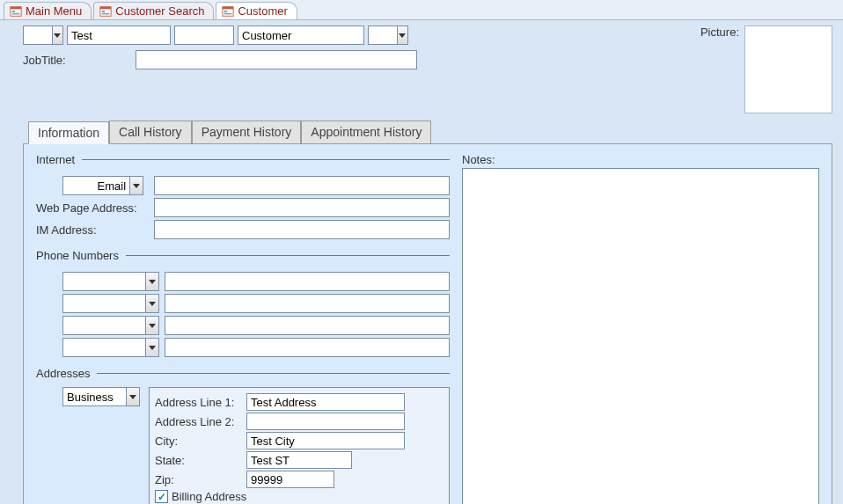 This screenshot has height=504, width=843. Describe the element at coordinates (160, 11) in the screenshot. I see `object-tab-label: Customer Search` at that location.